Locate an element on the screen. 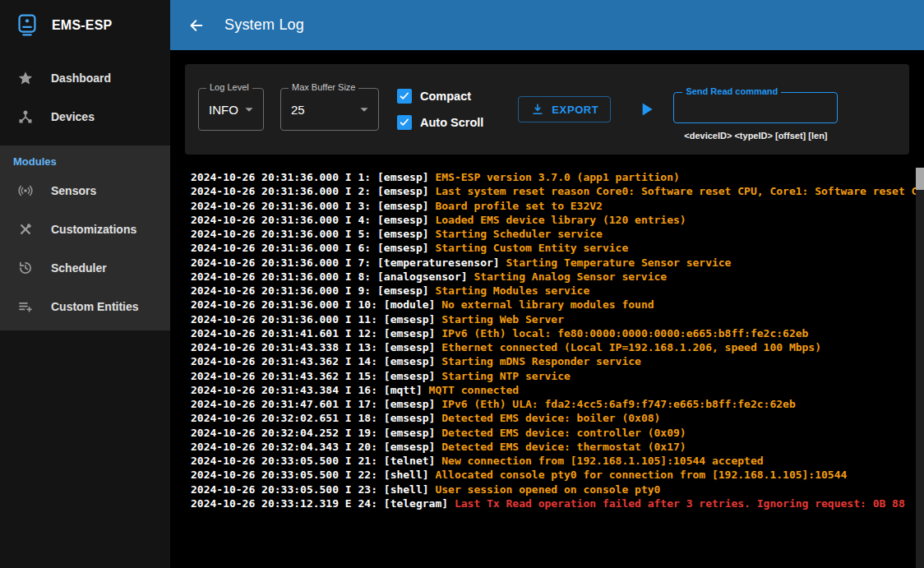 The height and width of the screenshot is (568, 924). log-line: 2024-10-26 20:33:12.319 E 24: [telegram]… is located at coordinates (551, 503).